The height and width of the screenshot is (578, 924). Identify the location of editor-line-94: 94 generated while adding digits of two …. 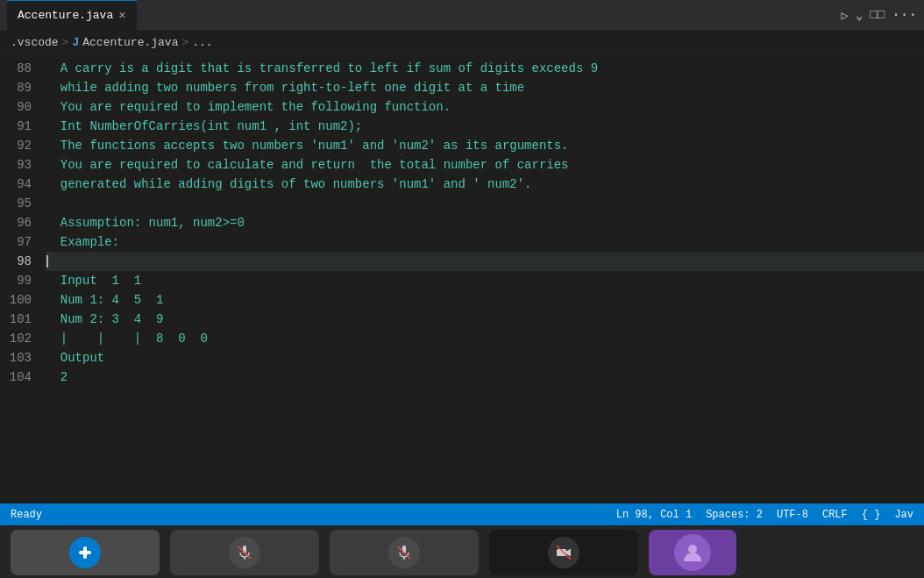
(462, 184).